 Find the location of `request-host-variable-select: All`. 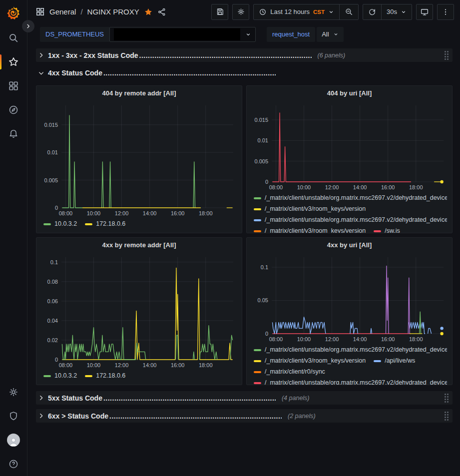

request-host-variable-select: All is located at coordinates (330, 34).